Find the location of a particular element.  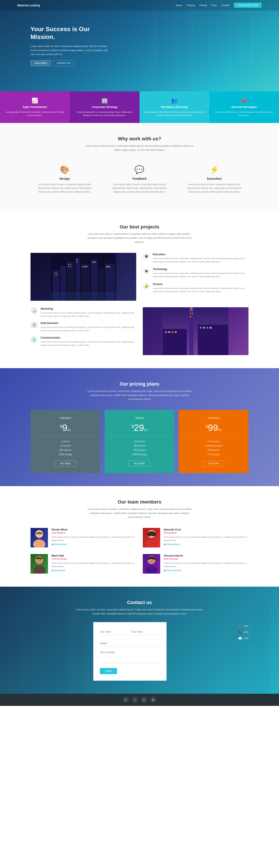

nav-link-team: Team is located at coordinates (214, 5).